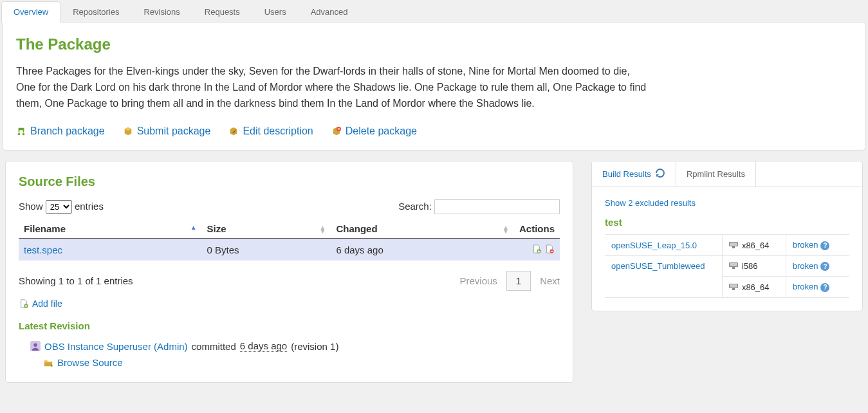 This screenshot has height=413, width=868. I want to click on browse-source-link: Browse Source, so click(83, 363).